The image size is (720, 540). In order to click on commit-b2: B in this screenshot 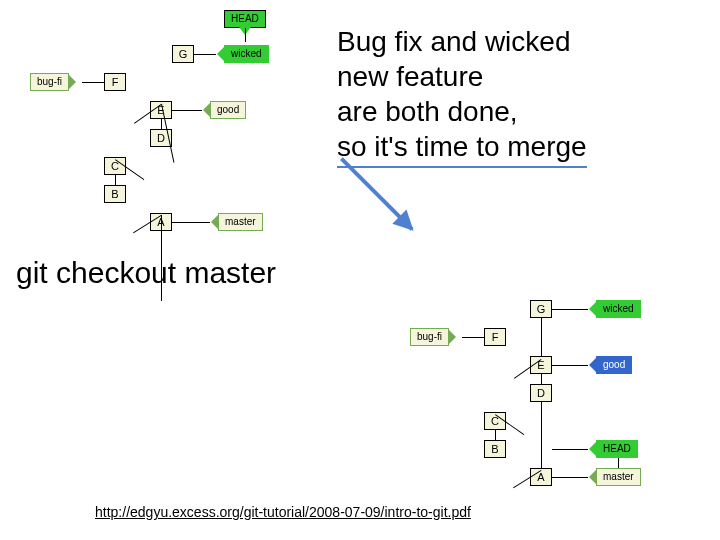, I will do `click(495, 449)`.